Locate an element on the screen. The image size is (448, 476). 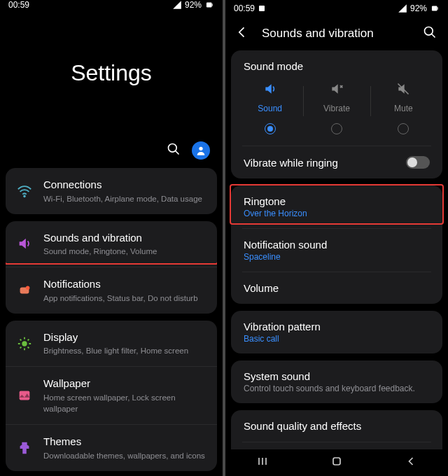
mute-icon is located at coordinates (403, 89).